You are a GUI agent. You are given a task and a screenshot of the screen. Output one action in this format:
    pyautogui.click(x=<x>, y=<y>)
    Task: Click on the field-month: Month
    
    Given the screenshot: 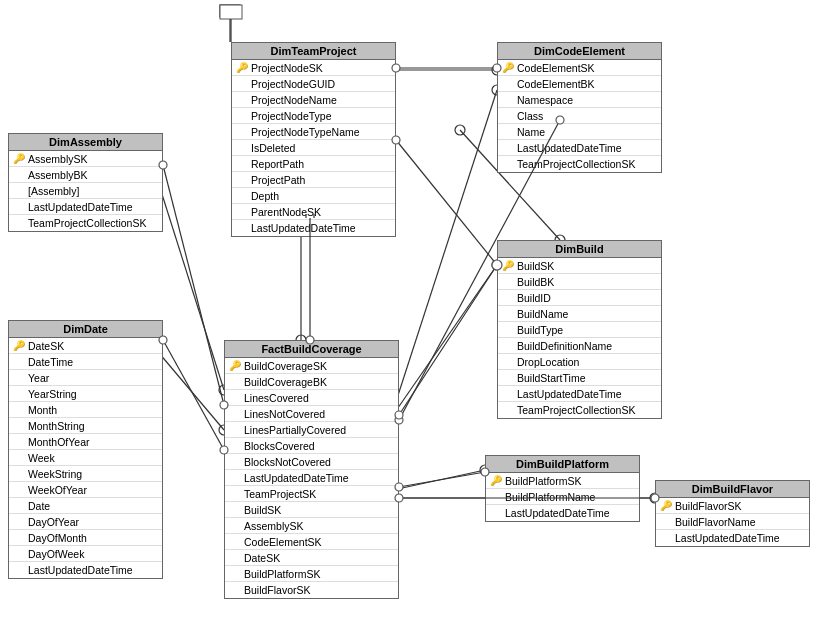 What is the action you would take?
    pyautogui.click(x=86, y=410)
    